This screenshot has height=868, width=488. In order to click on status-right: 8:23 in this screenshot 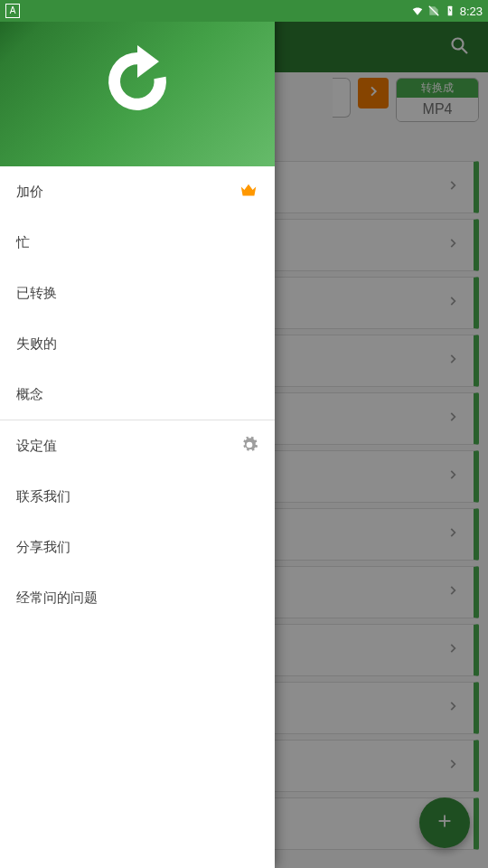, I will do `click(446, 11)`.